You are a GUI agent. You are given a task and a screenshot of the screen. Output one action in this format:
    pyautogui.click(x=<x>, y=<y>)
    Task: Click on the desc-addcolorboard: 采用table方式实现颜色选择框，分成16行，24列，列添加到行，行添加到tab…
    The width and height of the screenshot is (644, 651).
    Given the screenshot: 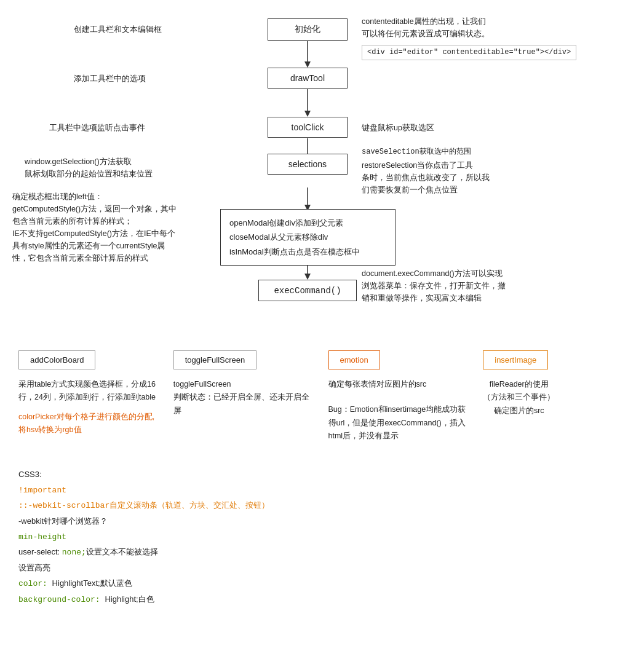 What is the action you would take?
    pyautogui.click(x=90, y=391)
    